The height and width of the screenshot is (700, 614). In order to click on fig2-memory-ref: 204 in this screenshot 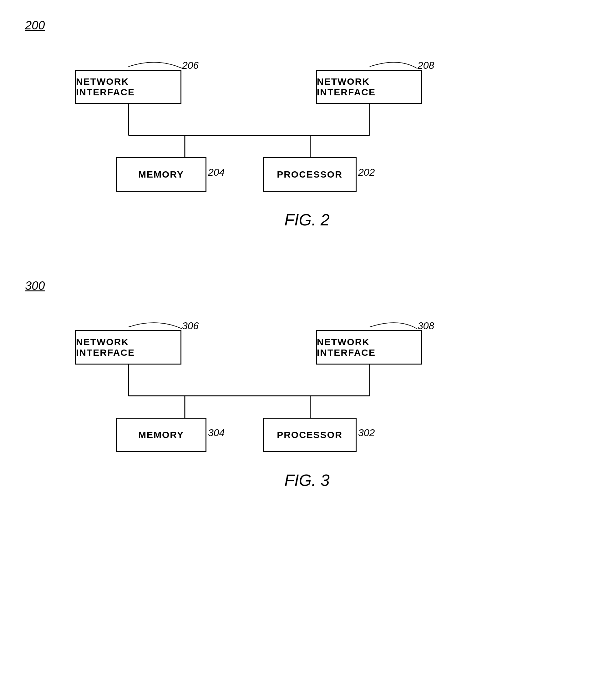, I will do `click(216, 173)`.